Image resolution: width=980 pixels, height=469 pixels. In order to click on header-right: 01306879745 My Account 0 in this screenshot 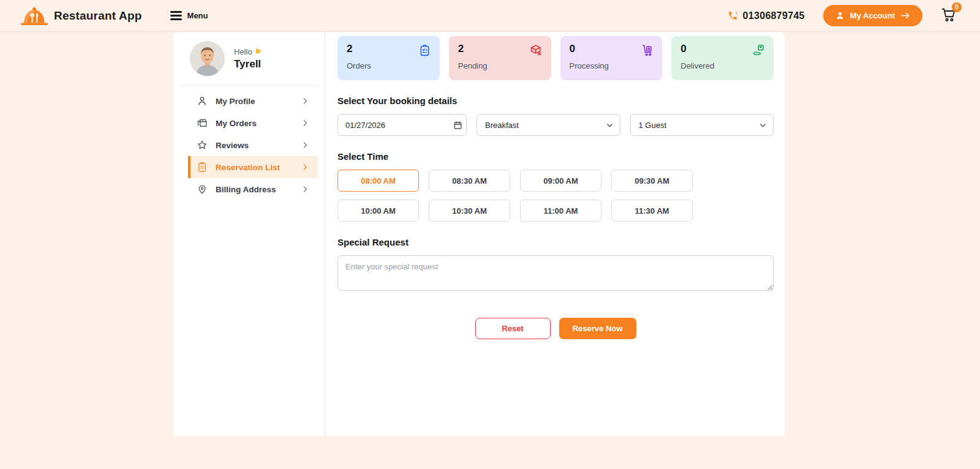, I will do `click(843, 16)`.